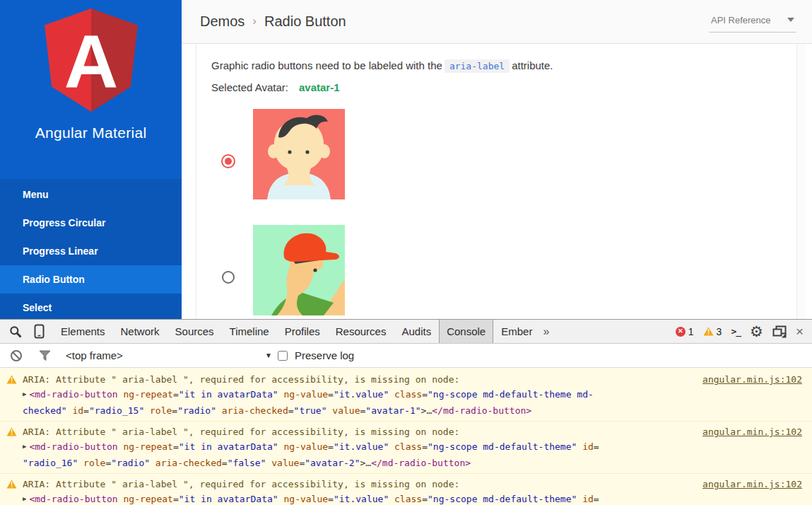 This screenshot has height=505, width=812. What do you see at coordinates (741, 20) in the screenshot?
I see `api-reference-label: API Reference` at bounding box center [741, 20].